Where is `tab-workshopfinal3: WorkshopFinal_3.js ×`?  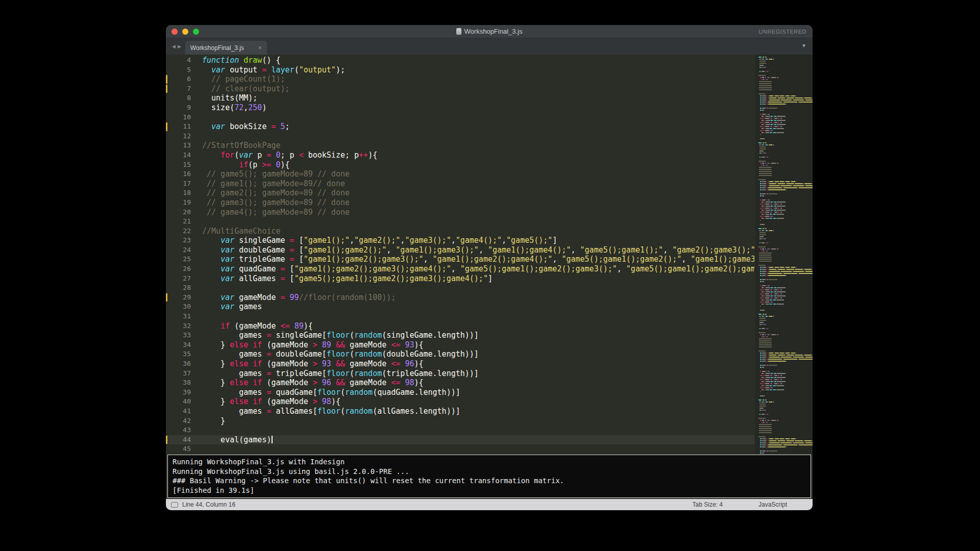 tab-workshopfinal3: WorkshopFinal_3.js × is located at coordinates (226, 48).